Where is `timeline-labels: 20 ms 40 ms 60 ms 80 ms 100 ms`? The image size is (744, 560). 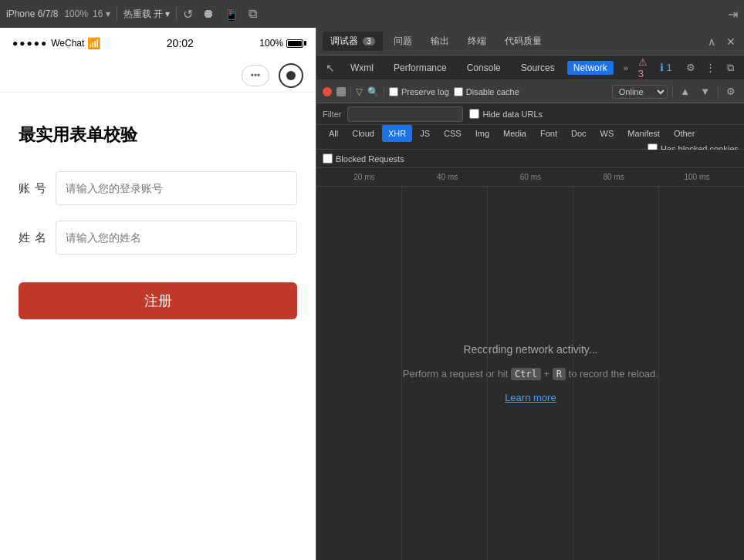 timeline-labels: 20 ms 40 ms 60 ms 80 ms 100 ms is located at coordinates (530, 177).